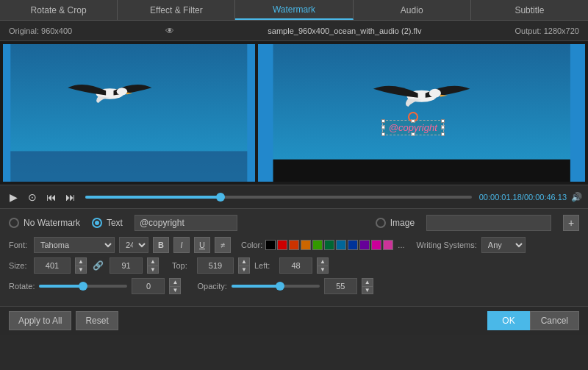  What do you see at coordinates (186, 223) in the screenshot?
I see `watermark-text-input` at bounding box center [186, 223].